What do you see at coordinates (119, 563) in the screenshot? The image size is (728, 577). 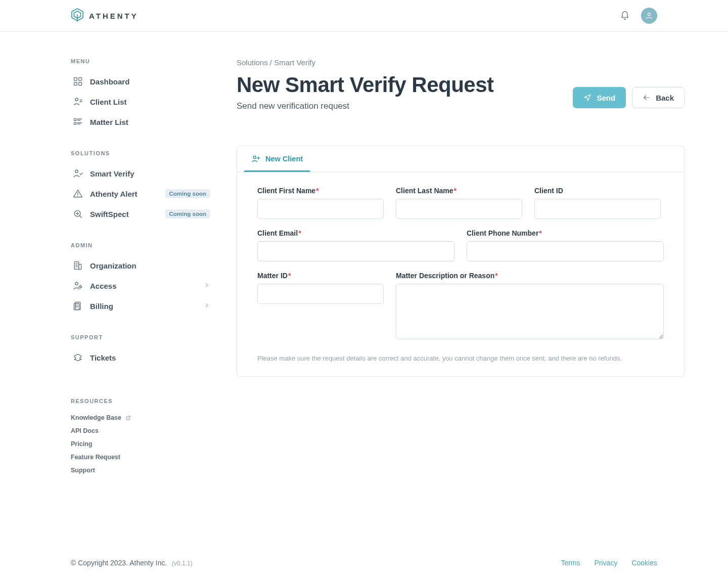 I see `footer-copyright: © Copyright 2023. Athenty Inc.` at bounding box center [119, 563].